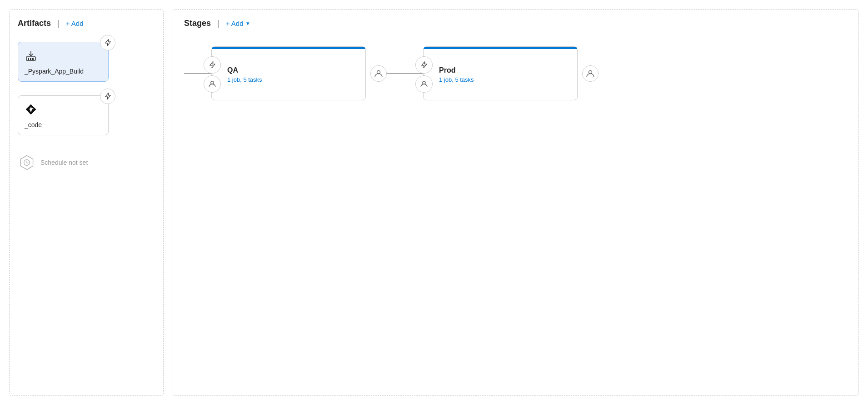 This screenshot has width=868, height=405. I want to click on stage-card-qa: QA 1 job, 5 tasks, so click(289, 74).